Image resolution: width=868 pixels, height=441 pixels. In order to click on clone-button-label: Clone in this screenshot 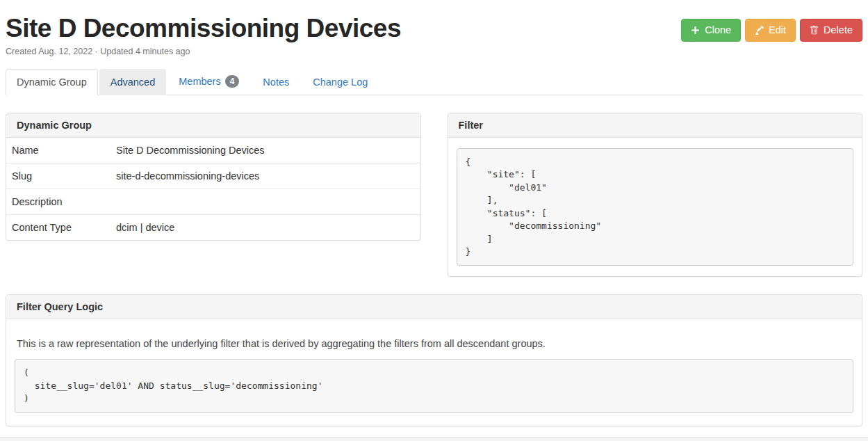, I will do `click(718, 31)`.